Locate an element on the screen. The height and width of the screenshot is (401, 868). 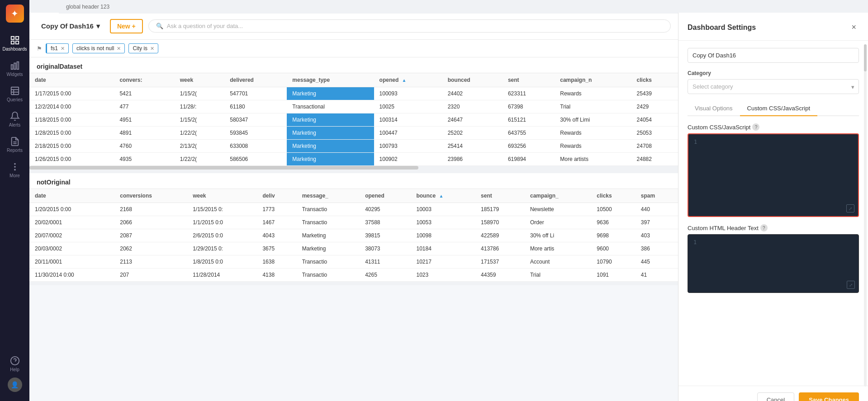
col-header-campaign: campaign_n is located at coordinates (593, 80).